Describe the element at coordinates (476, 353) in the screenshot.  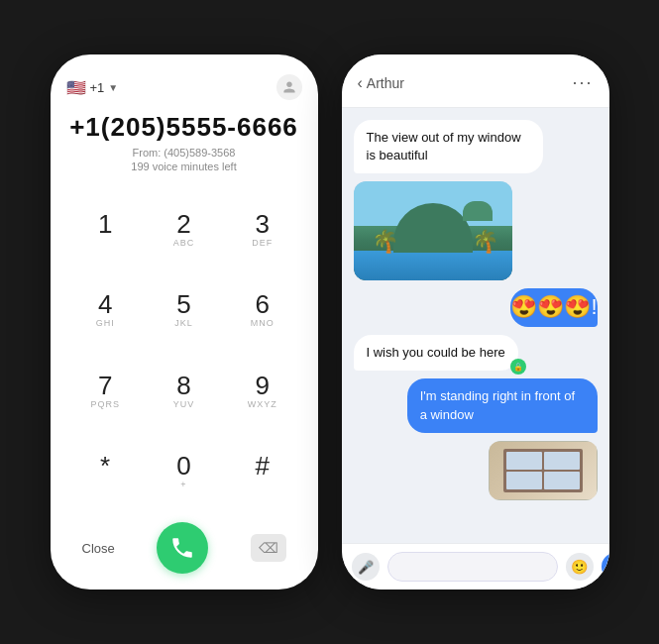
I see `message-row-2: I wish you could be here 🔒` at that location.